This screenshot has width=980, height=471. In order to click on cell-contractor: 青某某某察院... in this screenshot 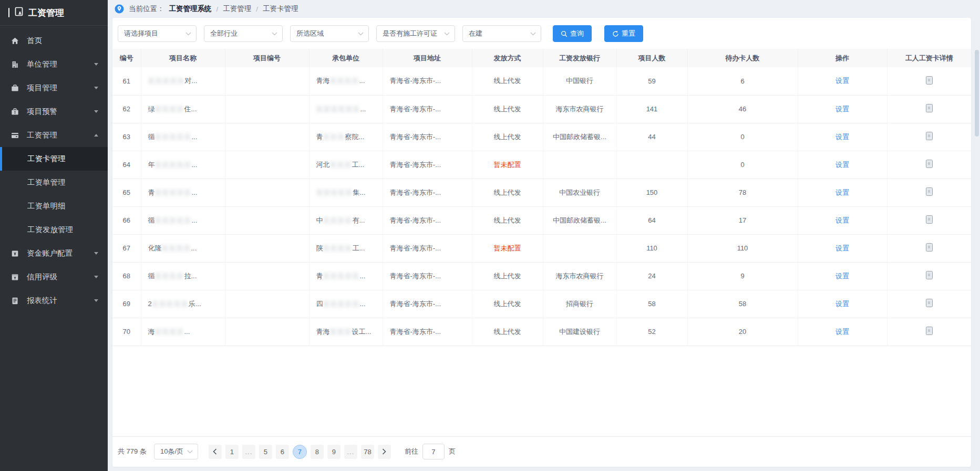, I will do `click(346, 137)`.